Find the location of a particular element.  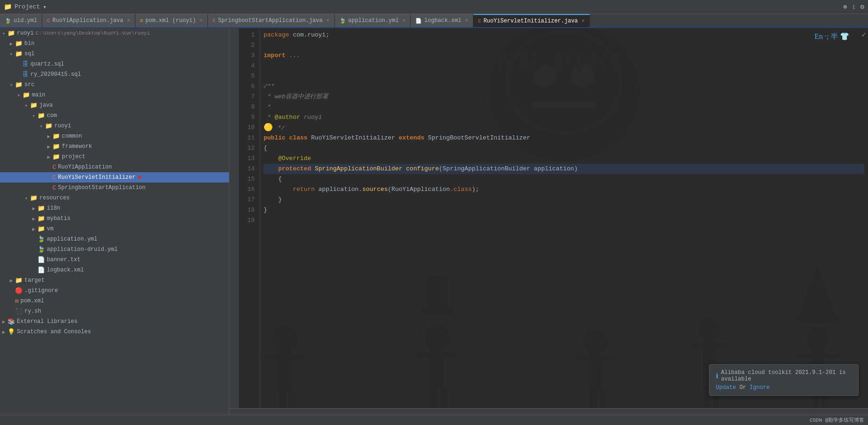

tree-item-external-libs: ▶📚External Libraries is located at coordinates (114, 322).